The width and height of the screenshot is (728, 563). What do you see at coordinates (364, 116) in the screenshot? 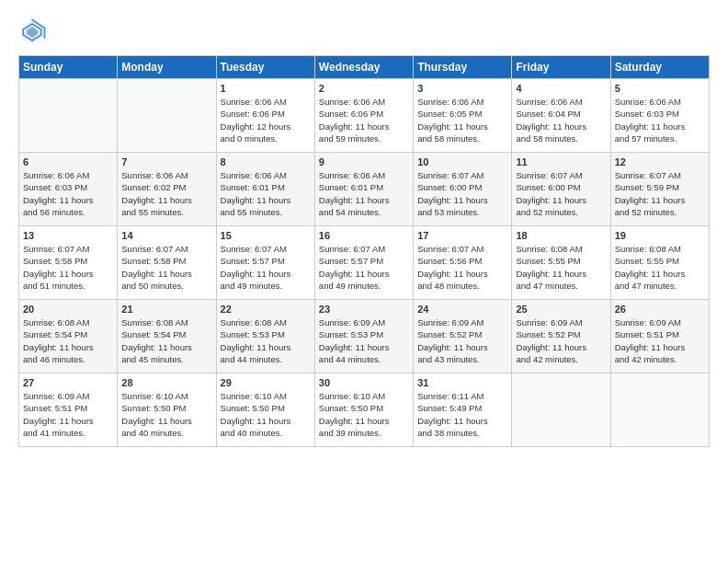
I see `calendar-week-1: 1Sunrise: 6:06 AM Sunset: 6:06 PM Daylig…` at bounding box center [364, 116].